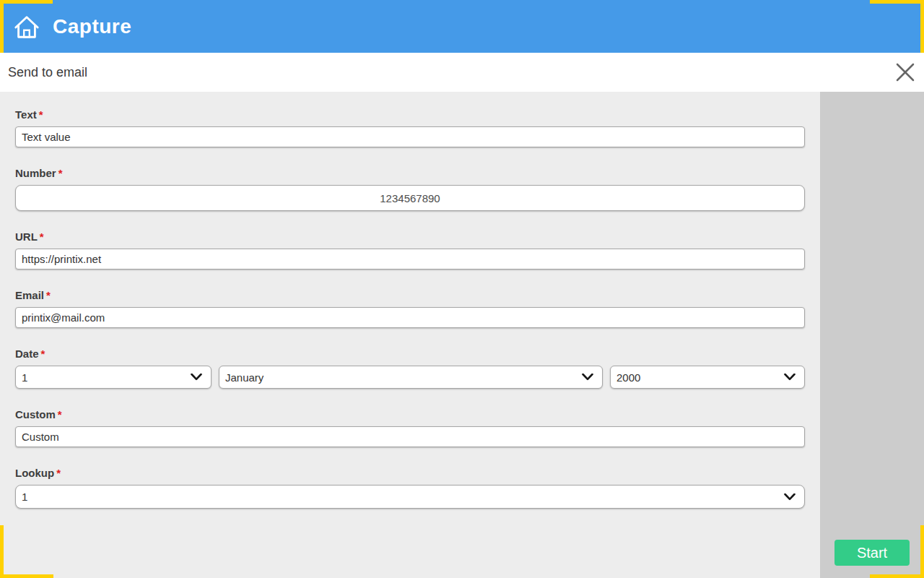  Describe the element at coordinates (410, 296) in the screenshot. I see `field-email-label: Email*` at that location.